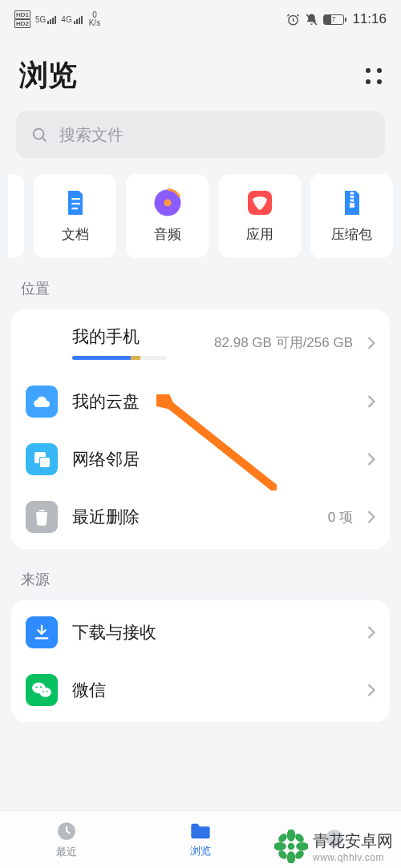  I want to click on source-panel: 下载与接收 微信, so click(200, 661).